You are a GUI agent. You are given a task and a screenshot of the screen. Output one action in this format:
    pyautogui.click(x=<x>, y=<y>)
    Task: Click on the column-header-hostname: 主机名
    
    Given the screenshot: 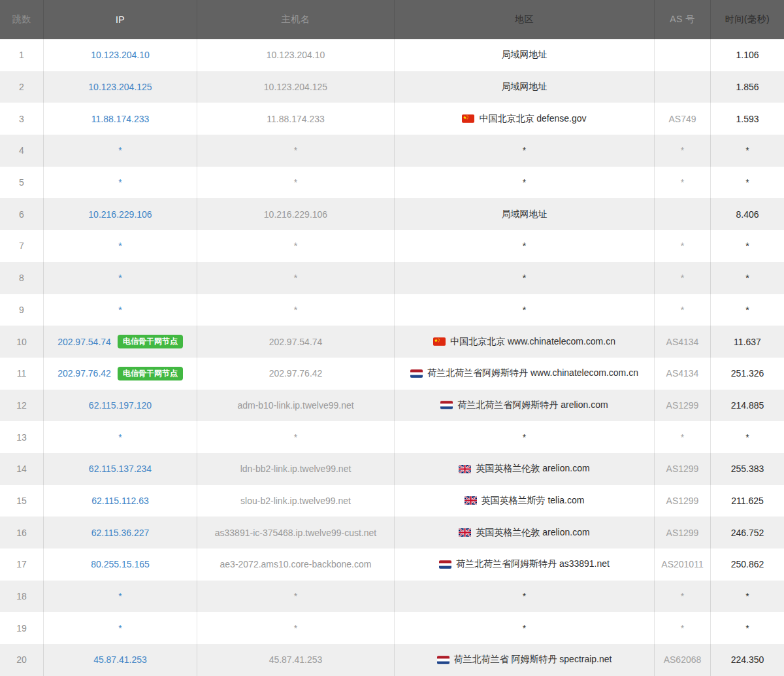 What is the action you would take?
    pyautogui.click(x=296, y=20)
    